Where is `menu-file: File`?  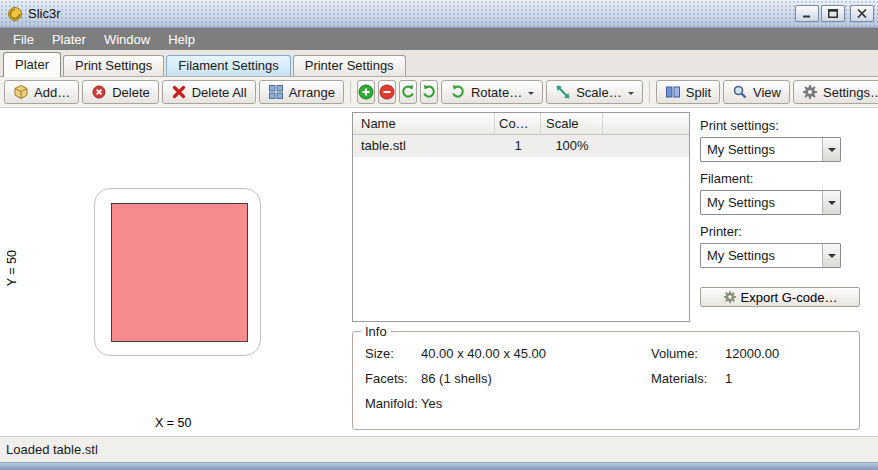 menu-file: File is located at coordinates (24, 40).